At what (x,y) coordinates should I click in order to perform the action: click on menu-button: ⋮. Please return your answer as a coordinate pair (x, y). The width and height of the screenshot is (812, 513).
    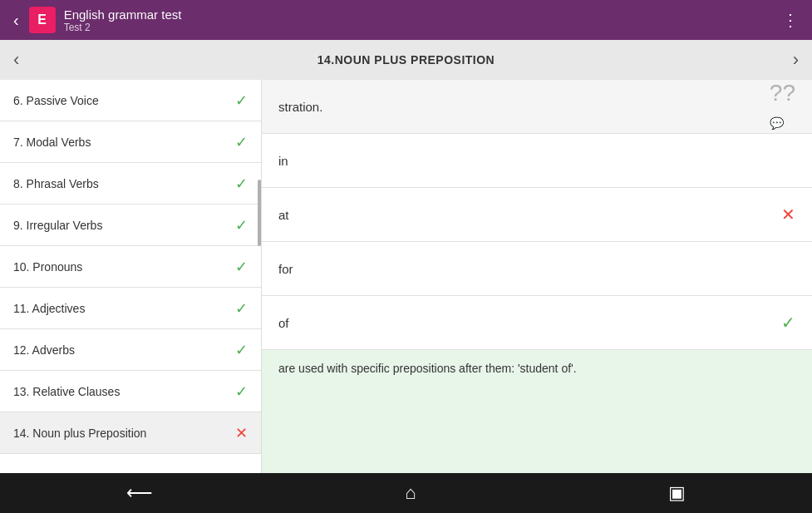
    Looking at the image, I should click on (790, 20).